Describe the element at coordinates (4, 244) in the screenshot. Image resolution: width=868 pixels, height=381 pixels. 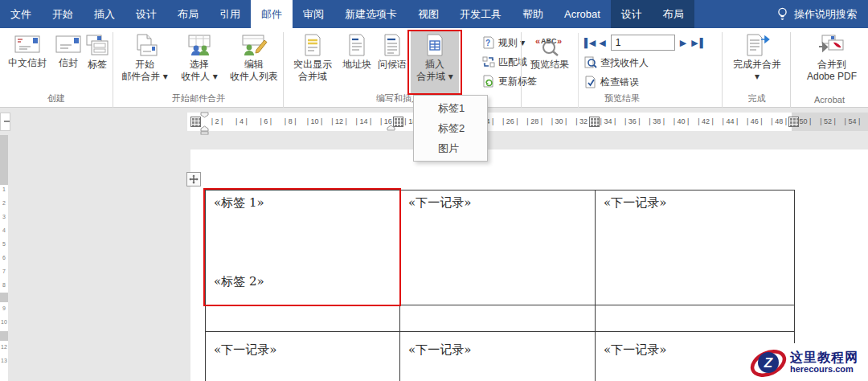
I see `vertical-ruler-number: 5` at that location.